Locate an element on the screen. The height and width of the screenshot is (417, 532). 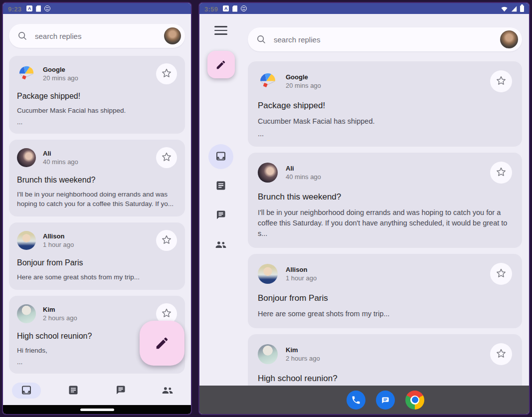
email-time: 1 hour ago is located at coordinates (388, 278).